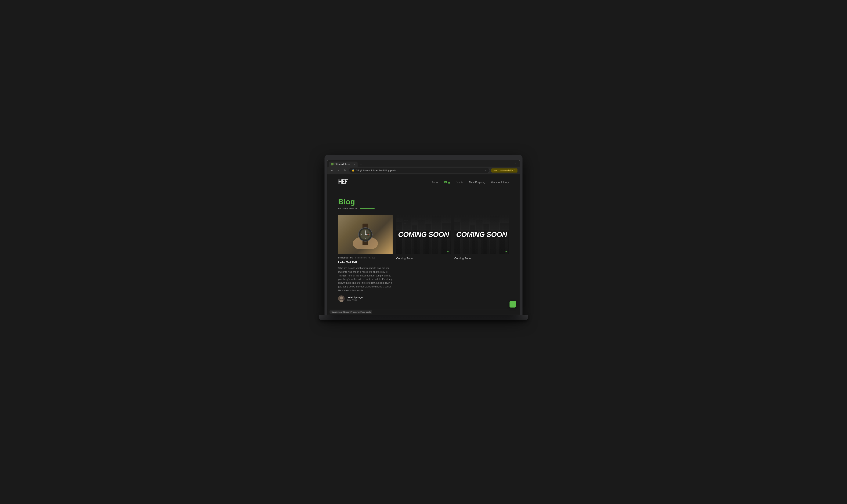  What do you see at coordinates (500, 182) in the screenshot?
I see `nav-workout-library: Workout Library` at bounding box center [500, 182].